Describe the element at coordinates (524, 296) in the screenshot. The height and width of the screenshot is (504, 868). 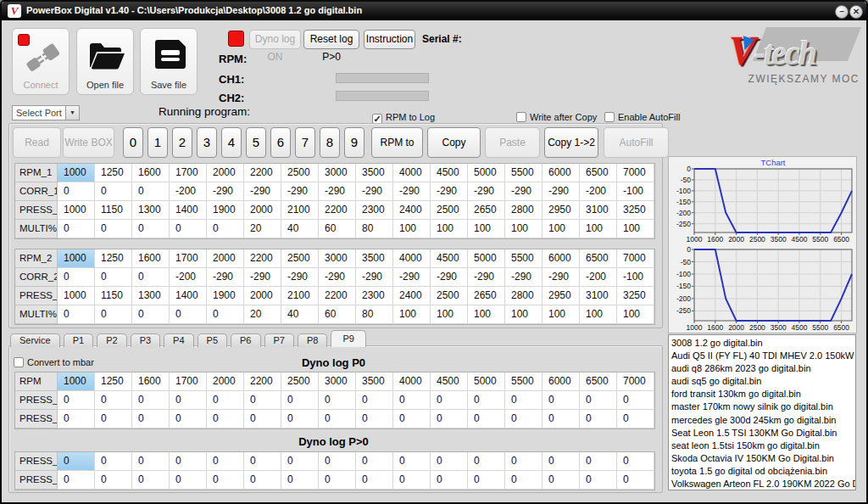
I see `table-cell: 2800` at that location.